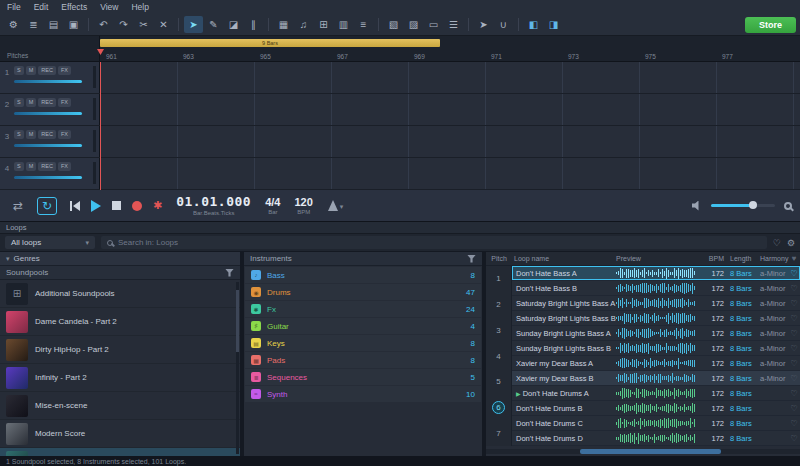 The width and height of the screenshot is (800, 466). What do you see at coordinates (534, 24) in the screenshot?
I see `pa-speaker-icon: ◧` at bounding box center [534, 24].